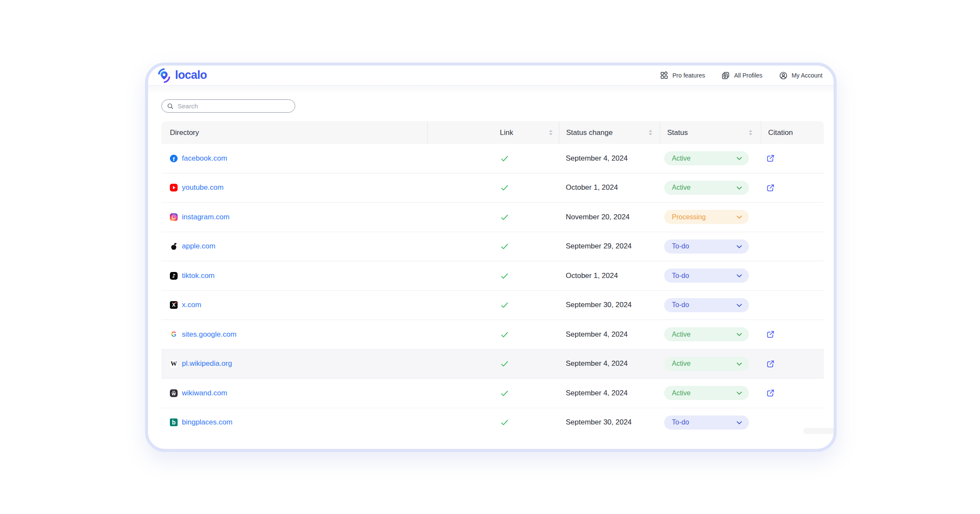  Describe the element at coordinates (493, 247) in the screenshot. I see `table-row: apple.com September 29, 2024 To-do` at that location.